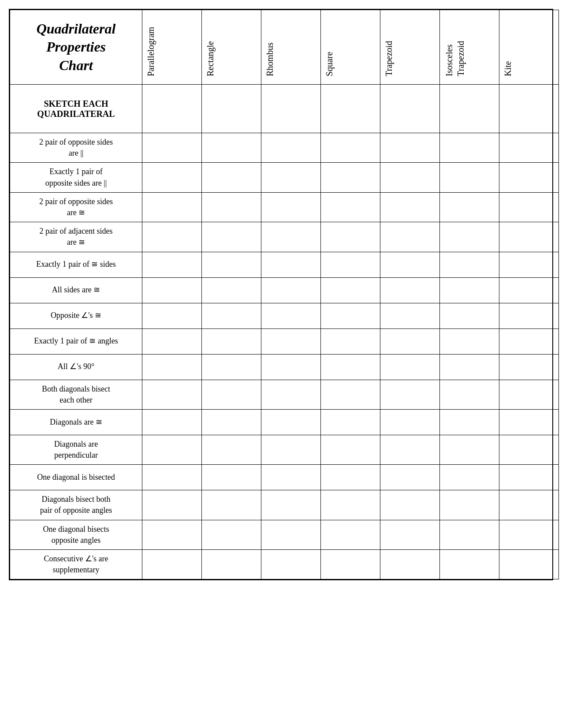  What do you see at coordinates (529, 177) in the screenshot?
I see `data-cell-row2-col6` at bounding box center [529, 177].